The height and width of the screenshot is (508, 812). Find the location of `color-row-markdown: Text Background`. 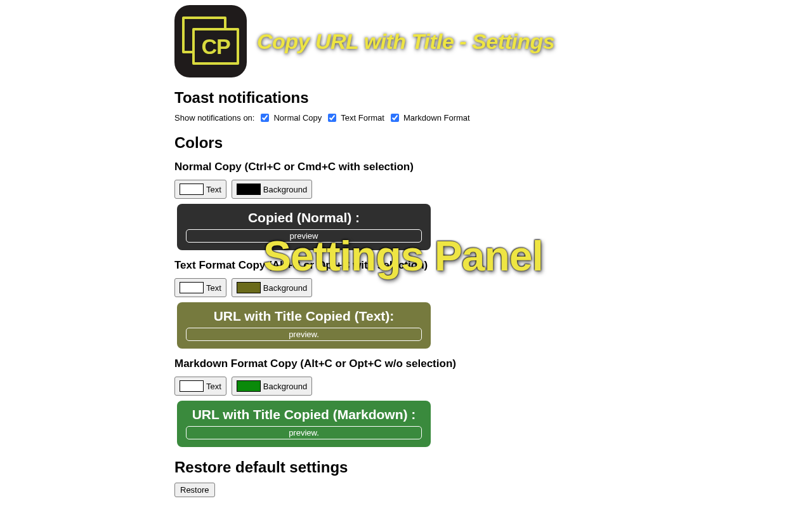

color-row-markdown: Text Background is located at coordinates (406, 386).